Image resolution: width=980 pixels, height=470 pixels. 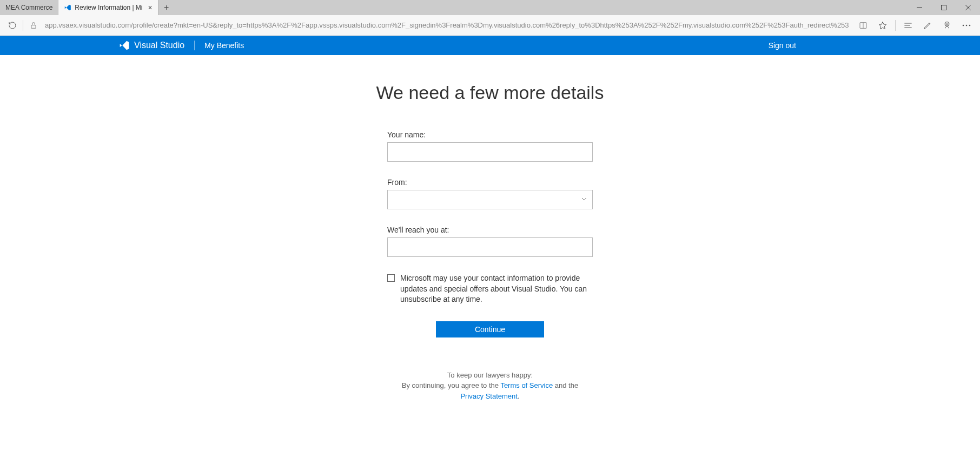 I want to click on from-label: From:, so click(x=490, y=182).